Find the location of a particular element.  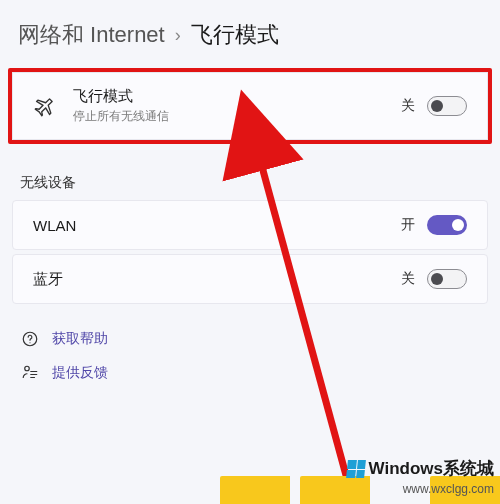

give-feedback-link: 提供反馈 is located at coordinates (250, 373).